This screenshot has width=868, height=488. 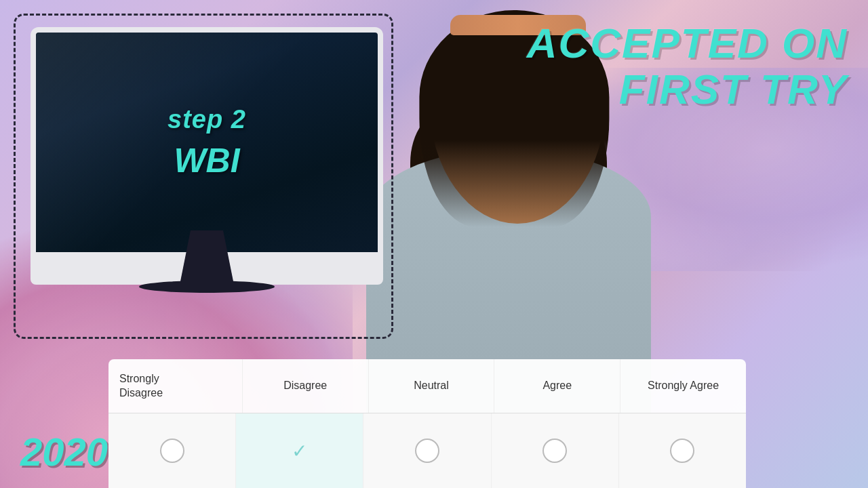 What do you see at coordinates (688, 43) in the screenshot?
I see `accepted-line1: ACCEPTED ON` at bounding box center [688, 43].